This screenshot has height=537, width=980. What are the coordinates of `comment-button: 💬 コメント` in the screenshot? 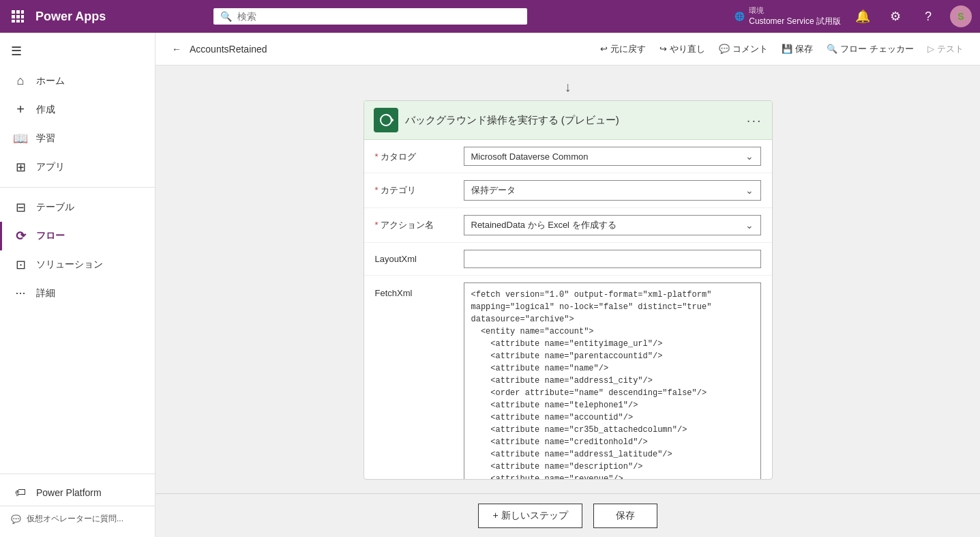 It's located at (743, 49).